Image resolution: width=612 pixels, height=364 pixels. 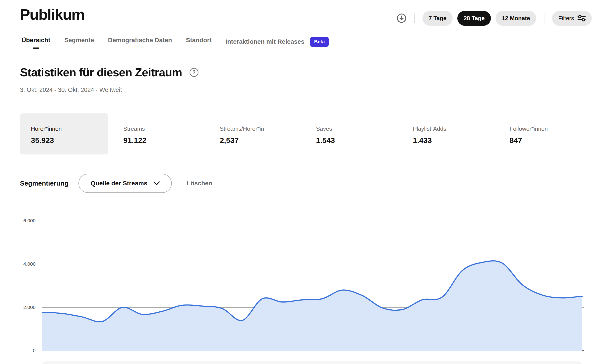 What do you see at coordinates (546, 140) in the screenshot?
I see `stat-value: 847` at bounding box center [546, 140].